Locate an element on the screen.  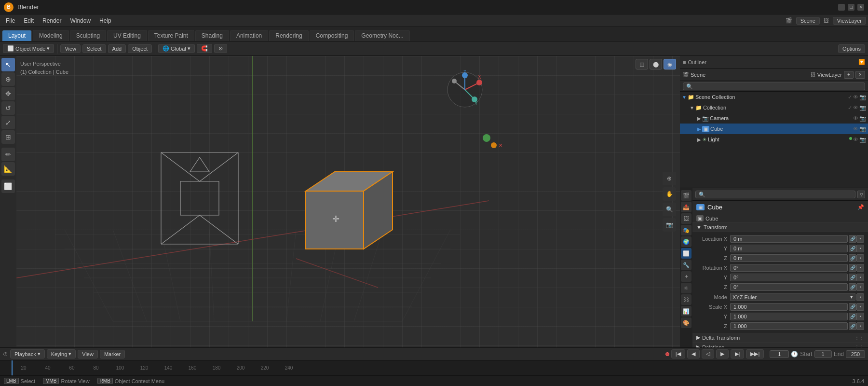
prop-scene-icon: 🎭 is located at coordinates (686, 230).